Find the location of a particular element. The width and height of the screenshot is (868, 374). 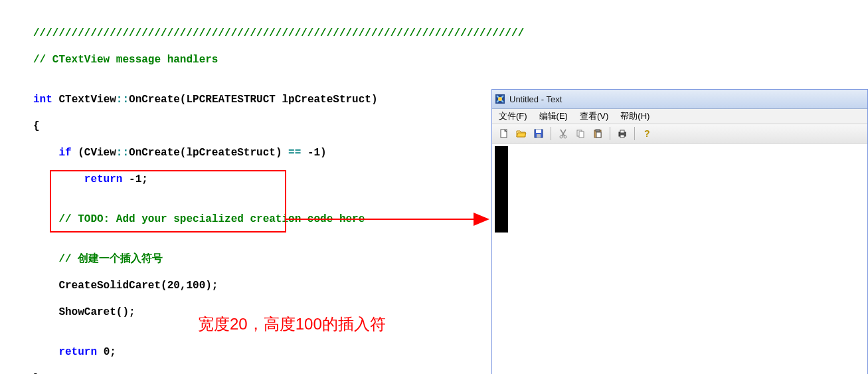

code-open-brace: { is located at coordinates (37, 126).